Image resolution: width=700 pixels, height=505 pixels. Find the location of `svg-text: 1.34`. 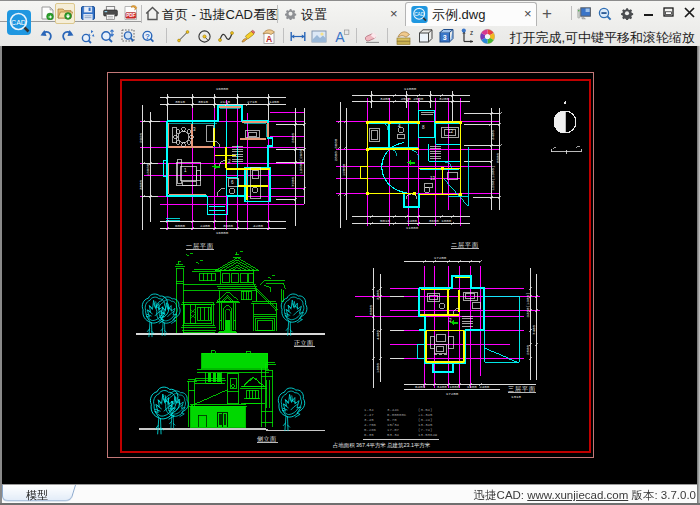

svg-text: 1.34 is located at coordinates (369, 410).